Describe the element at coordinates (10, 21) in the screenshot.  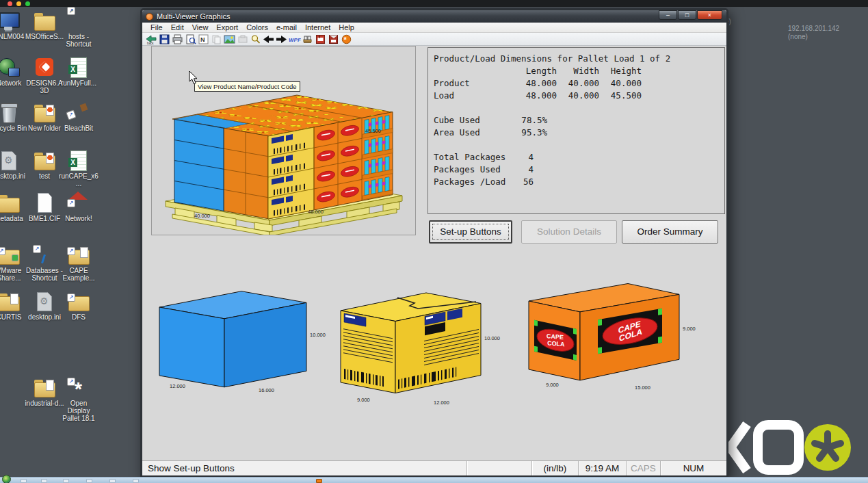
I see `computer-icon` at that location.